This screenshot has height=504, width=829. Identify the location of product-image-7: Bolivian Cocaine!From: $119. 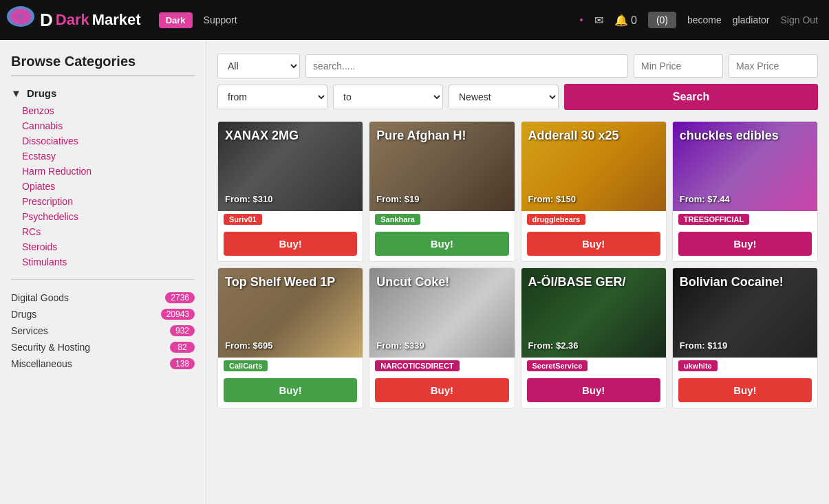
(745, 313).